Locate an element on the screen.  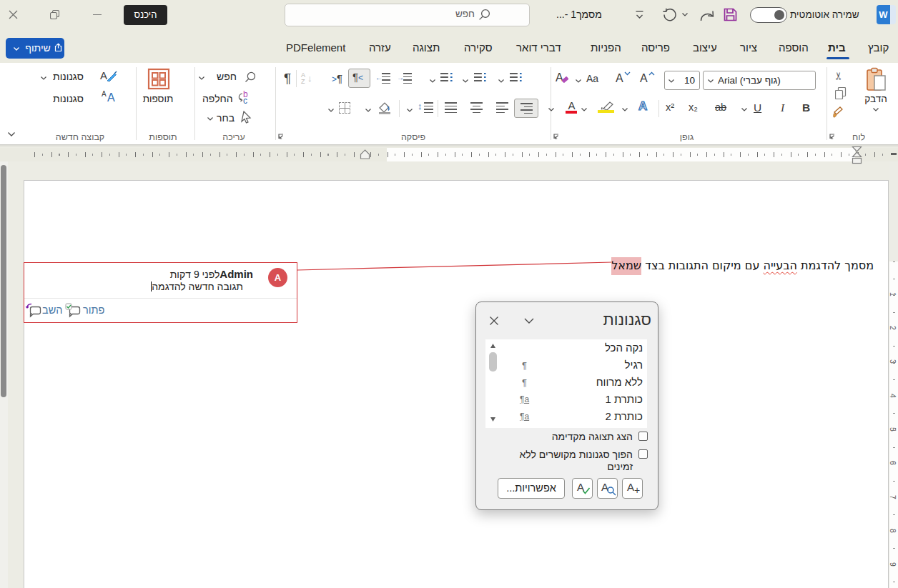
paragraph-dialog-launcher-icon is located at coordinates (280, 137).